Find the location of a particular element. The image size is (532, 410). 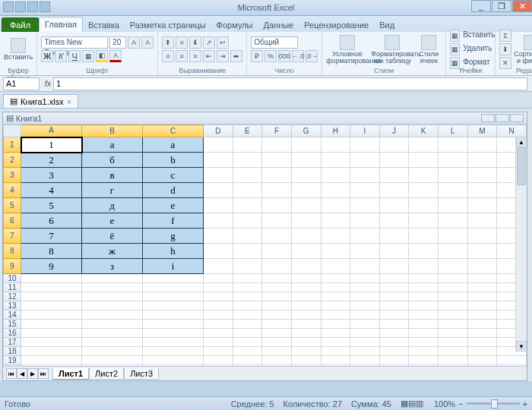

cell-K2 is located at coordinates (424, 160).